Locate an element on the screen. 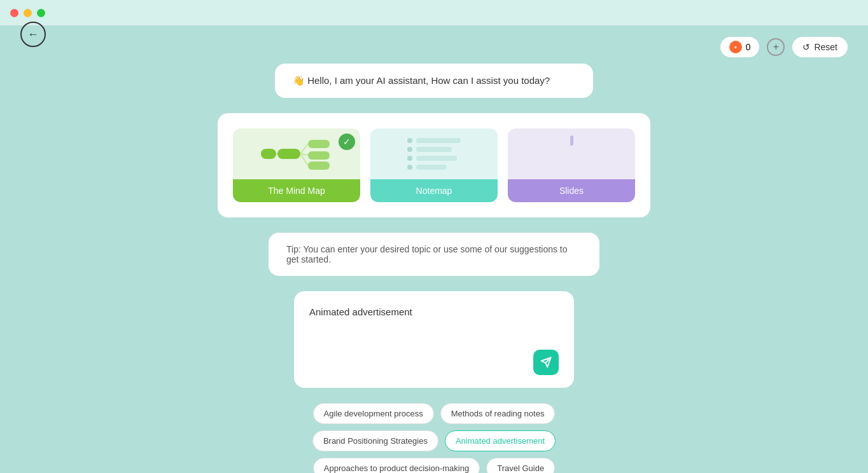 This screenshot has height=473, width=868. mode-option-mindmap: ✓ The Mind Map is located at coordinates (297, 165).